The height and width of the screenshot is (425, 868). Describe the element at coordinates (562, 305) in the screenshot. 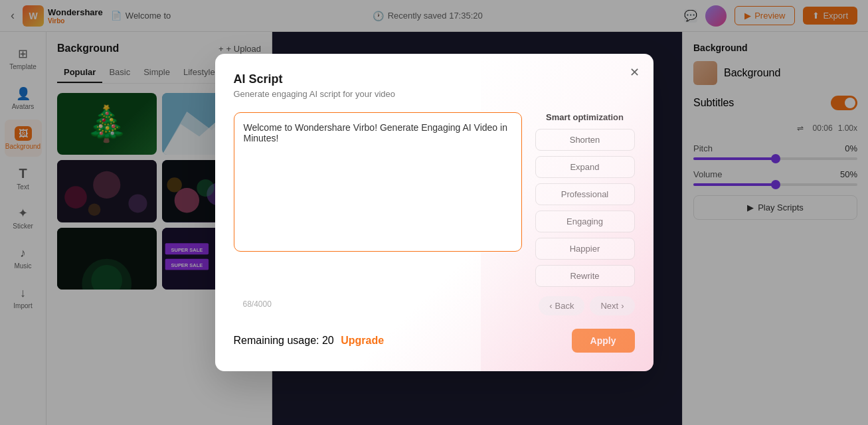

I see `back-nav-button: ‹ Back` at that location.